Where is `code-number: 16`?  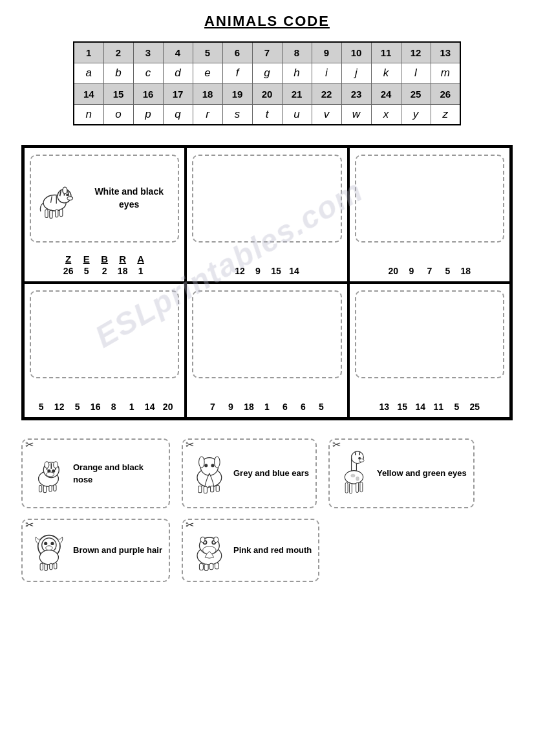 code-number: 16 is located at coordinates (148, 94).